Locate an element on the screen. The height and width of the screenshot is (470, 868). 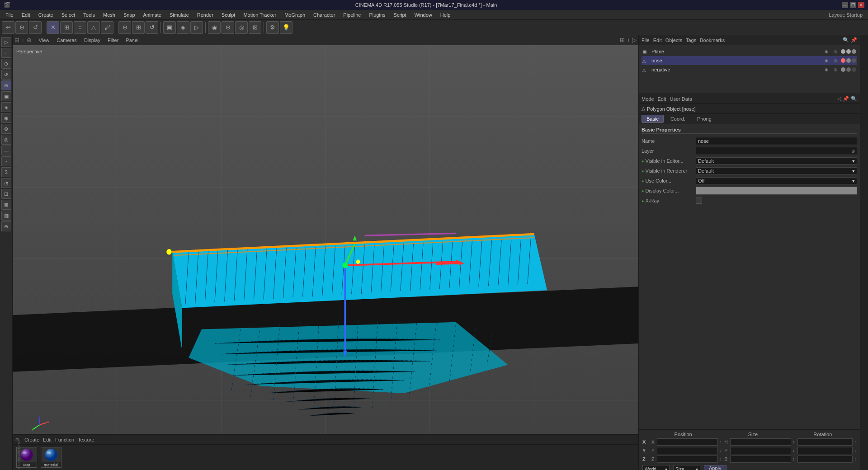
left-tool-obj: ⊗ is located at coordinates (6, 85).